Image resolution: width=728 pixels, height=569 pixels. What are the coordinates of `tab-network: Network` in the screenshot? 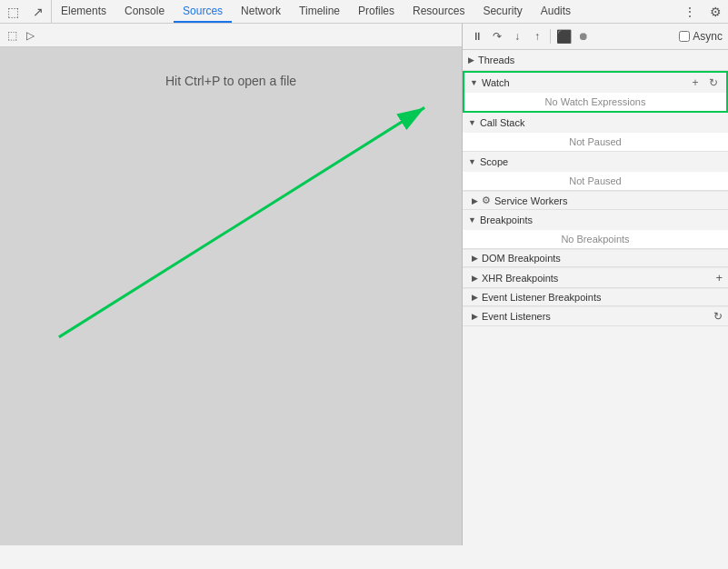 It's located at (261, 11).